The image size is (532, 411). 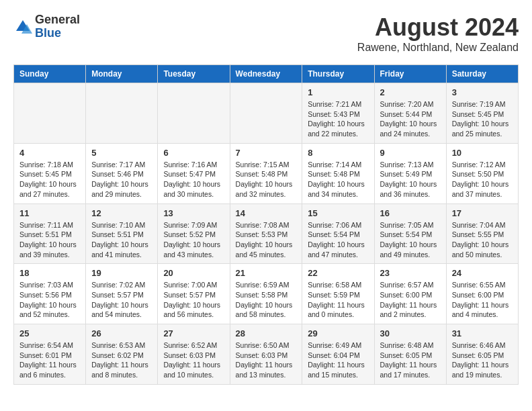 I want to click on calendar-header-row: SundayMondayTuesdayWednesdayThursdayFrid…, so click(x=266, y=74).